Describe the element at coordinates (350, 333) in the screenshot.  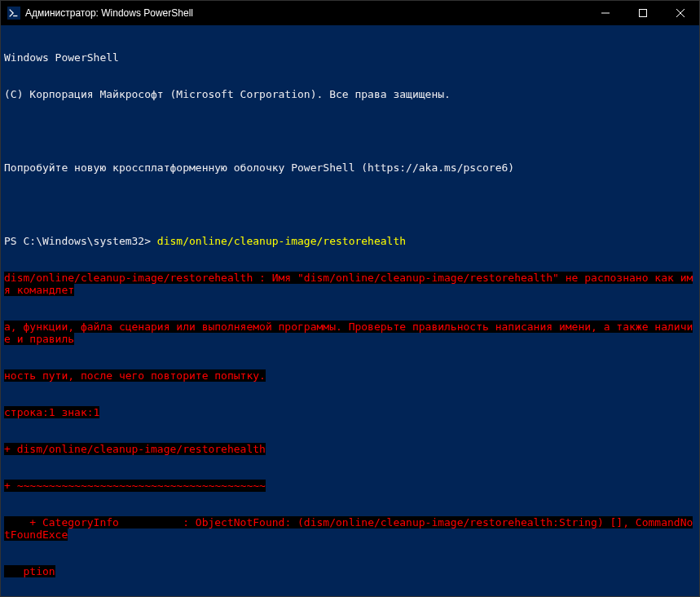
I see `error-line: а, функции, файла сценария или выполняем…` at that location.